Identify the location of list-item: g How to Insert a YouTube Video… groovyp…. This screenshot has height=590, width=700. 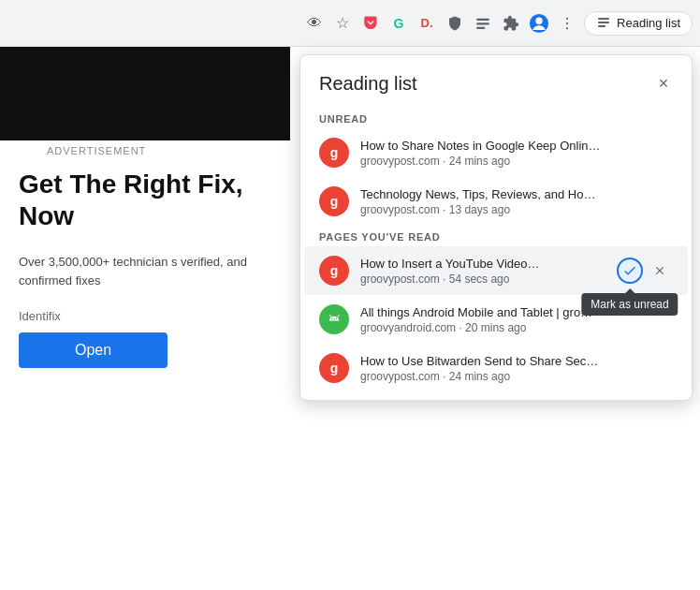
(496, 271).